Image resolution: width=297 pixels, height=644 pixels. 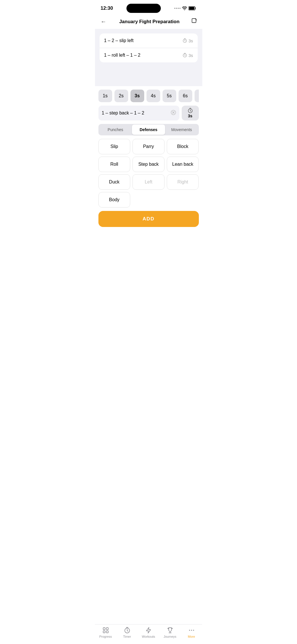 I want to click on time-btn-6s: 6s, so click(x=185, y=96).